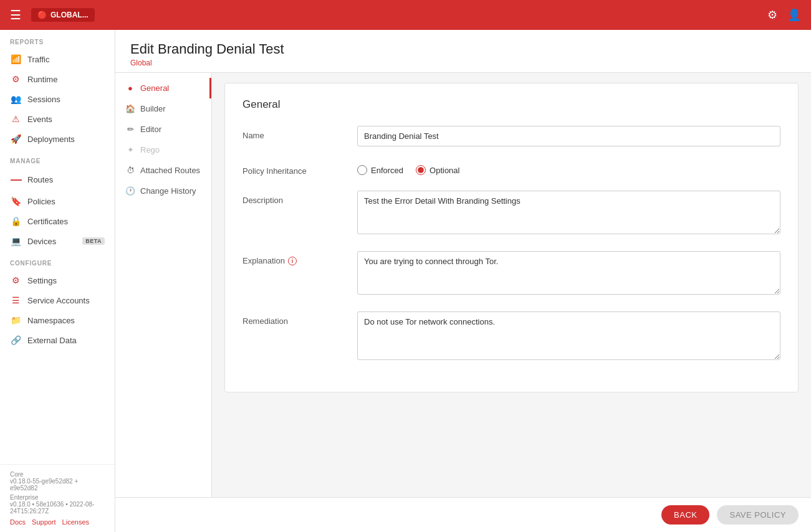 The height and width of the screenshot is (532, 811). What do you see at coordinates (292, 168) in the screenshot?
I see `policy-inheritance-label: Policy Inheritance` at bounding box center [292, 168].